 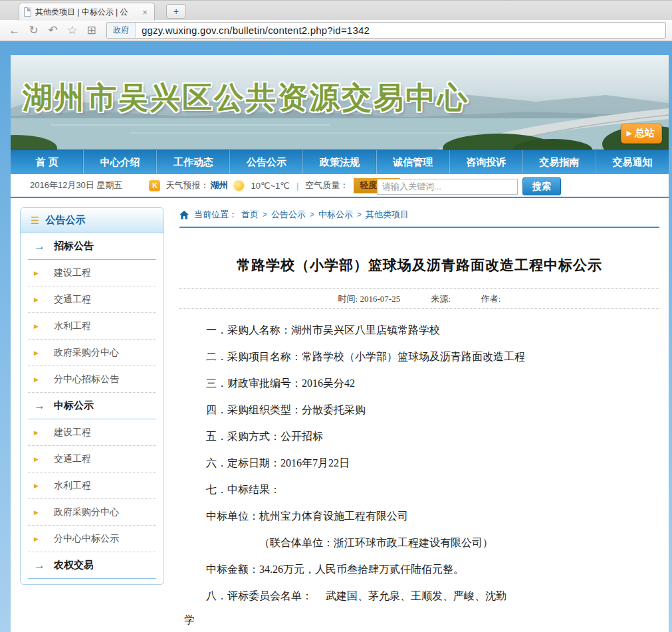 What do you see at coordinates (246, 98) in the screenshot?
I see `site-title: 湖州市吴兴区公共资源交易中心` at bounding box center [246, 98].